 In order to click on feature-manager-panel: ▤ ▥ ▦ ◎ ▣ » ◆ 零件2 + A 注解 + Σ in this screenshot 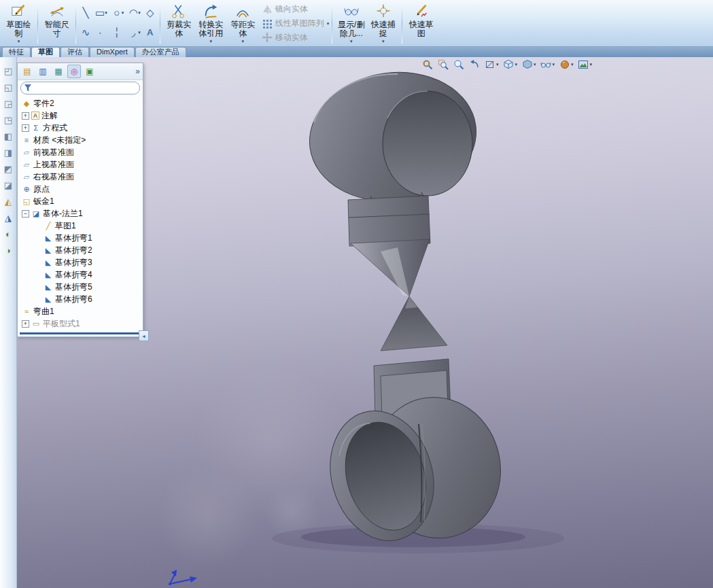, I will do `click(80, 200)`.